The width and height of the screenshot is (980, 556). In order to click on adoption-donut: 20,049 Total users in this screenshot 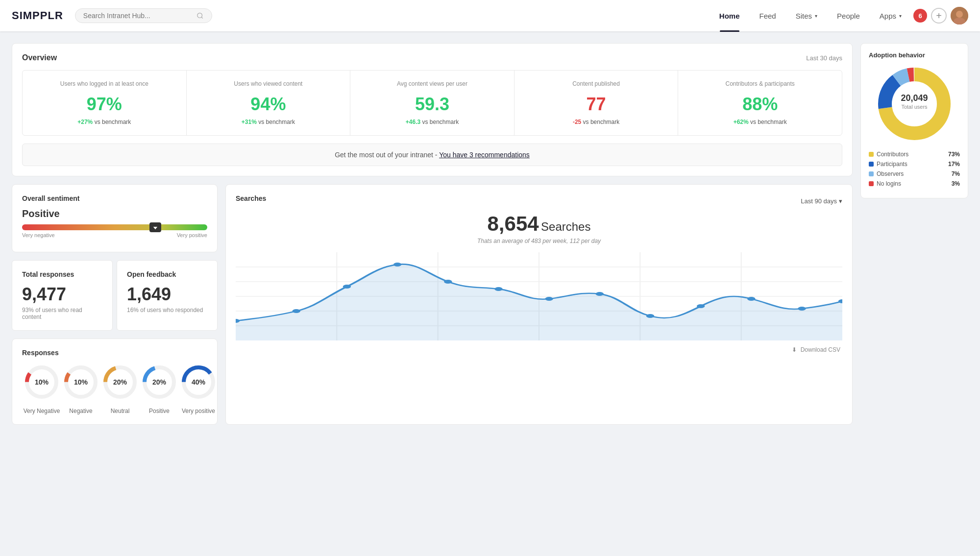, I will do `click(914, 105)`.